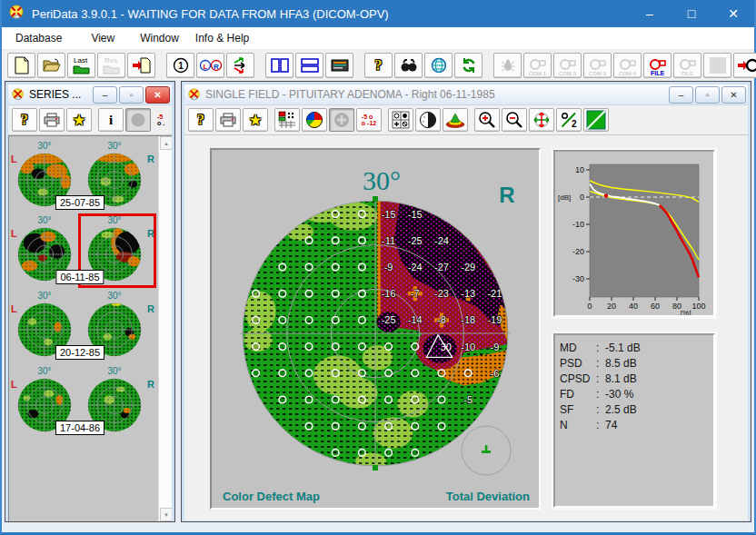 This screenshot has height=535, width=756. What do you see at coordinates (589, 306) in the screenshot?
I see `bebie-xtick: 0` at bounding box center [589, 306].